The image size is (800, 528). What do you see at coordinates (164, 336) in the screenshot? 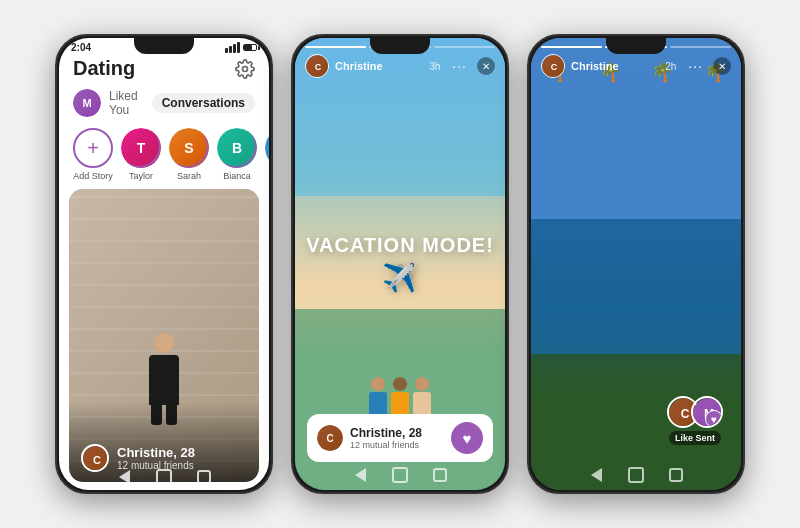
I see `profile-card: C Christine, 28 12 mutual friends` at bounding box center [164, 336].